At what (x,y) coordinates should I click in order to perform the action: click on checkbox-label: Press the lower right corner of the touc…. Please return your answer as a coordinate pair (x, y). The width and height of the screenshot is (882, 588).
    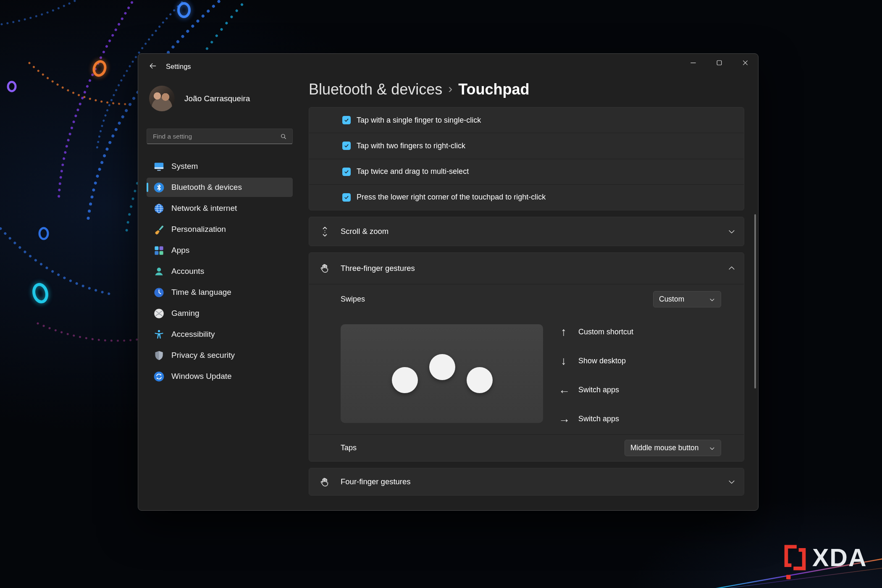
    Looking at the image, I should click on (451, 197).